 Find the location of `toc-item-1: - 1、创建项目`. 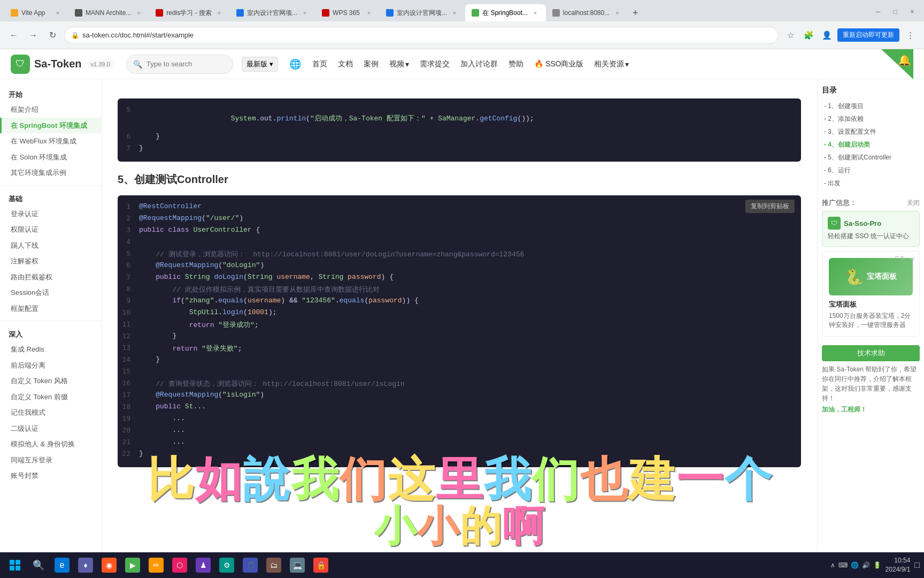

toc-item-1: - 1、创建项目 is located at coordinates (871, 106).